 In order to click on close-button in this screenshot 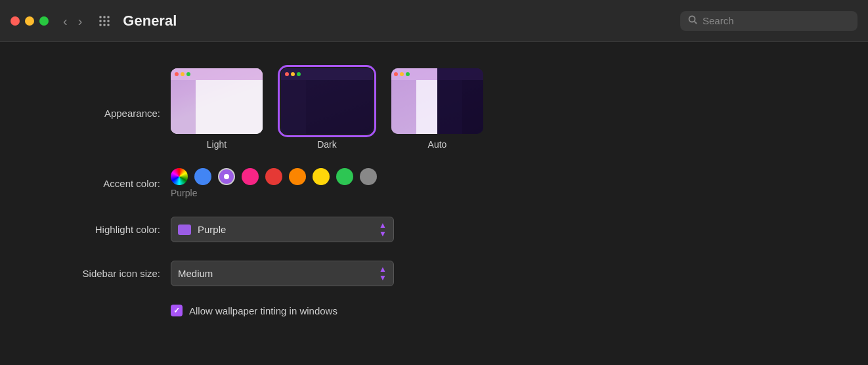, I will do `click(15, 21)`.